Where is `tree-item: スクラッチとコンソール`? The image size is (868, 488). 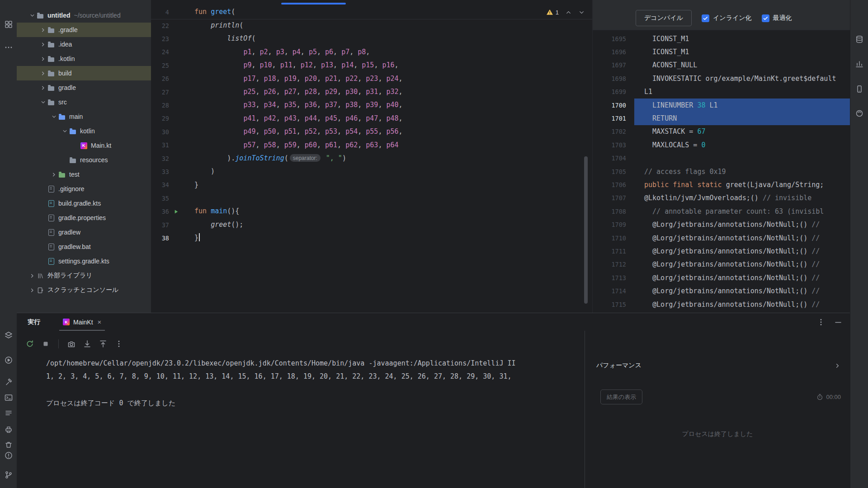 tree-item: スクラッチとコンソール is located at coordinates (84, 290).